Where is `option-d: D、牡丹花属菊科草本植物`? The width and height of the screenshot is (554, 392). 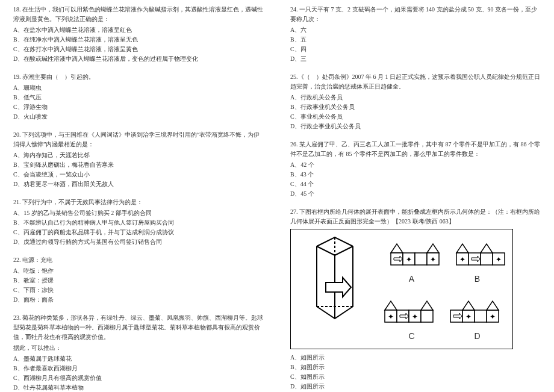
option-d: D、牡丹花属菊科草本植物 is located at coordinates (138, 388).